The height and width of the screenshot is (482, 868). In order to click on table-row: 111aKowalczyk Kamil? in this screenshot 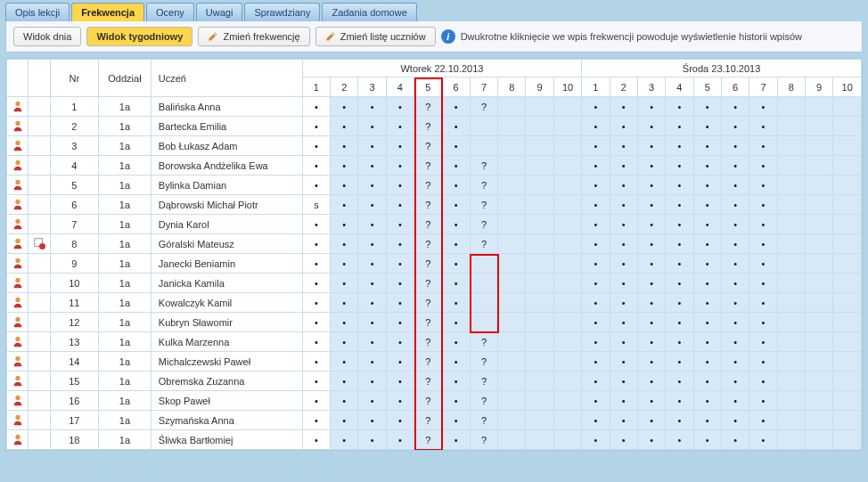, I will do `click(435, 303)`.